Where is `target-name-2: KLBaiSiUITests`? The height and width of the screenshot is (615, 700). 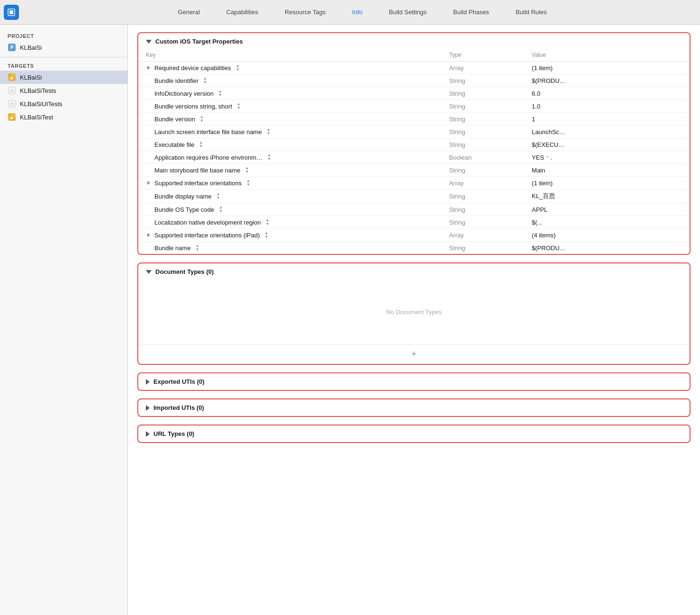 target-name-2: KLBaiSiUITests is located at coordinates (41, 104).